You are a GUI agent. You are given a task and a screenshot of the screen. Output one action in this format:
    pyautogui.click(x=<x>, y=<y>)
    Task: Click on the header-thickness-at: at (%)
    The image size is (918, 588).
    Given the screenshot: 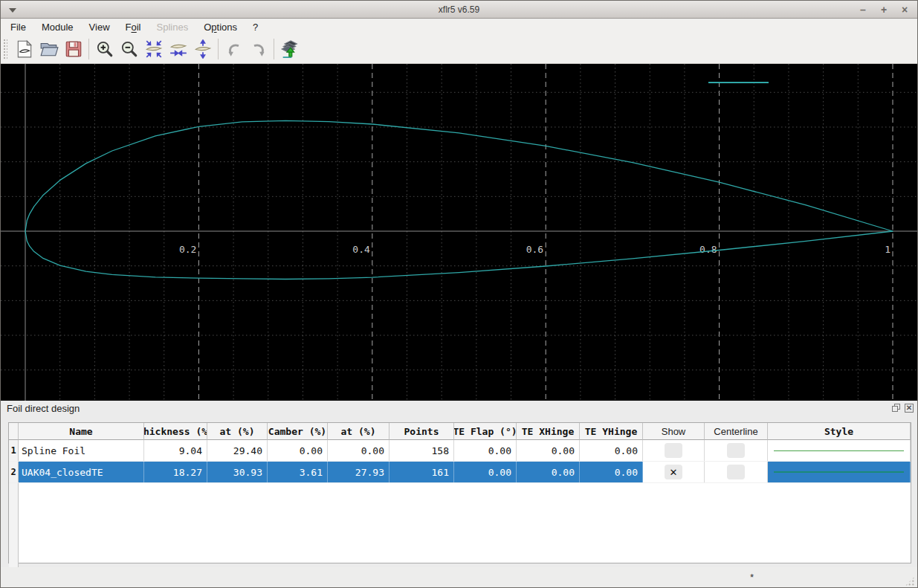 What is the action you would take?
    pyautogui.click(x=238, y=431)
    